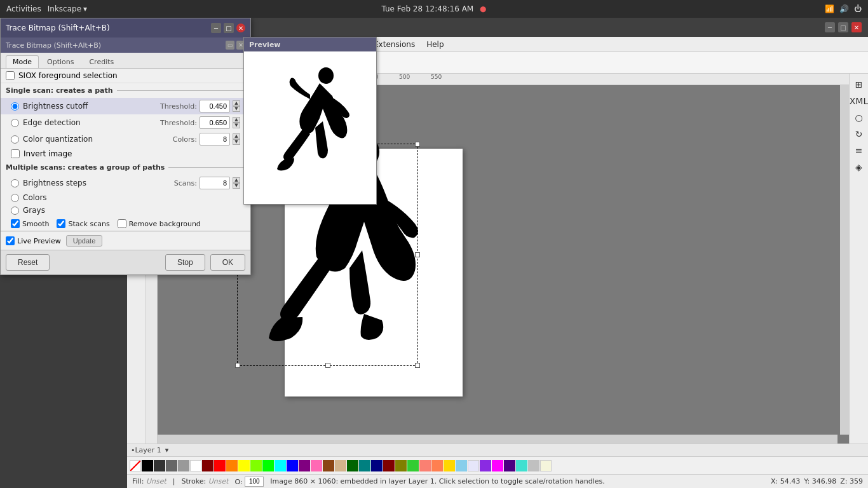 This screenshot has height=488, width=868. Describe the element at coordinates (126, 61) in the screenshot. I see `dialog-tabs: Mode Options Credits` at that location.